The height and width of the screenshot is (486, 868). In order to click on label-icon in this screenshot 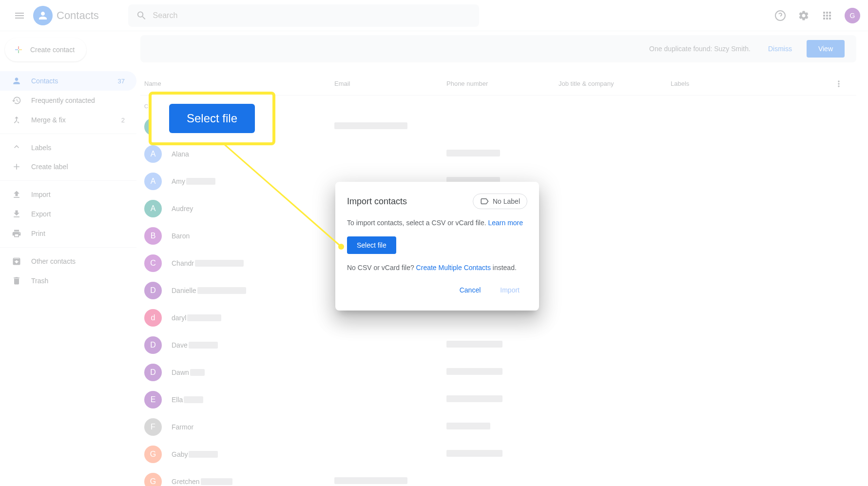, I will do `click(484, 201)`.